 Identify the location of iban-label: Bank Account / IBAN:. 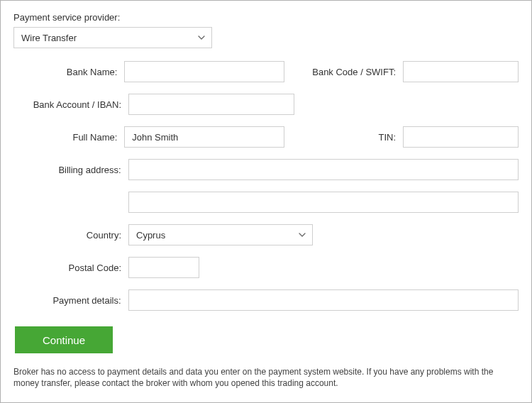
(71, 105).